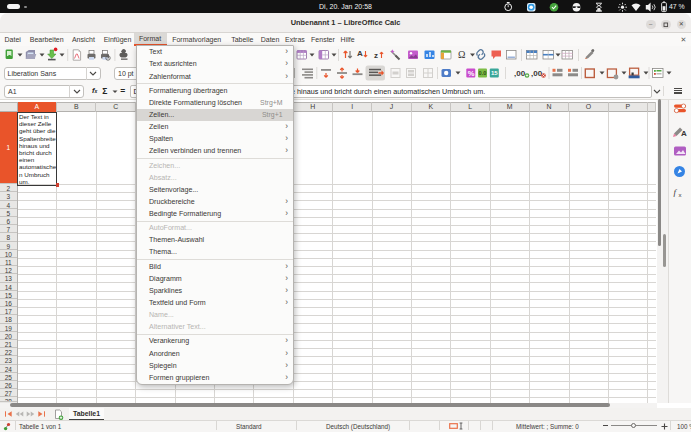 This screenshot has width=691, height=432. What do you see at coordinates (462, 54) in the screenshot?
I see `svg-text: Ω` at bounding box center [462, 54].